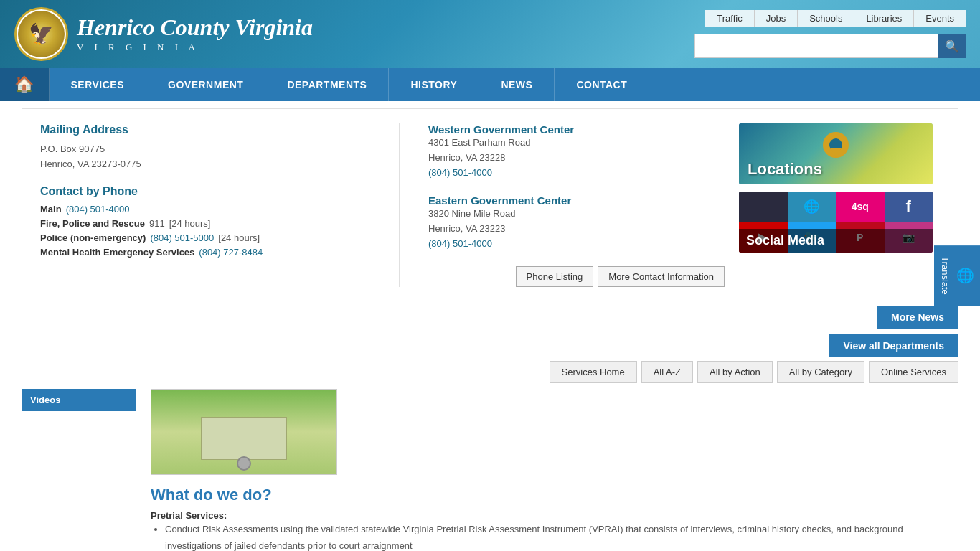 The height and width of the screenshot is (551, 980). What do you see at coordinates (667, 372) in the screenshot?
I see `all-az-button: All A-Z` at bounding box center [667, 372].